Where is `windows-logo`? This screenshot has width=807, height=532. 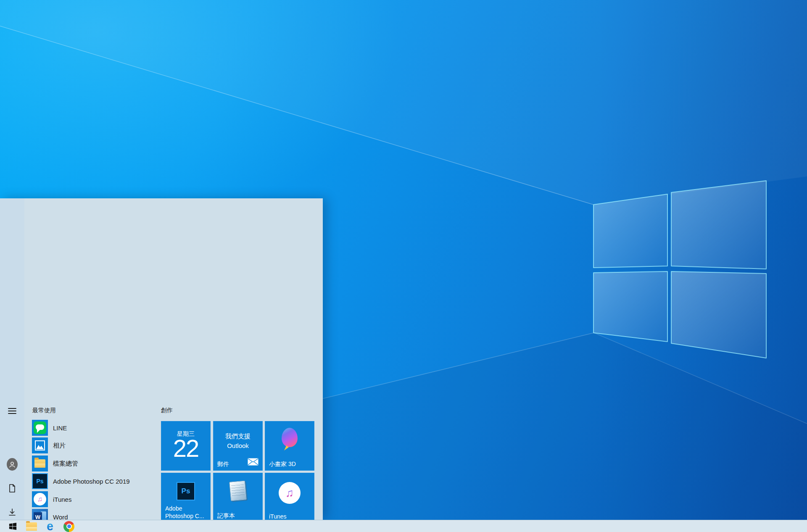 windows-logo is located at coordinates (679, 269).